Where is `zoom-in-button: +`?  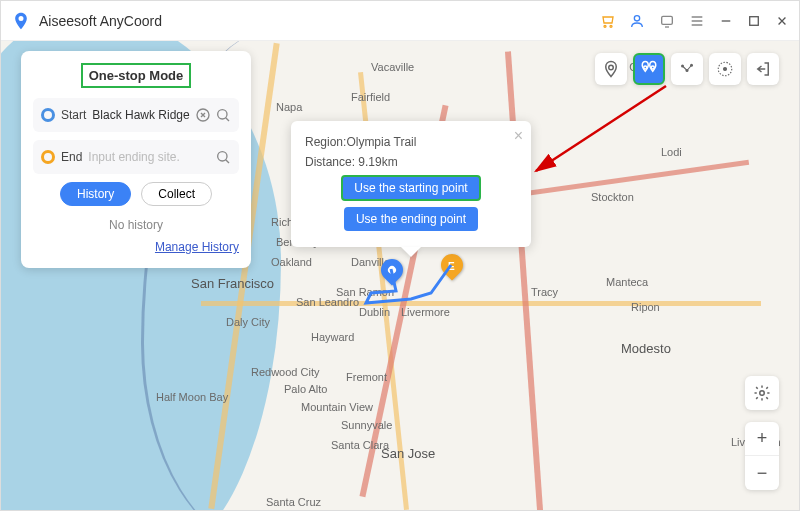
zoom-in-button: + is located at coordinates (762, 439).